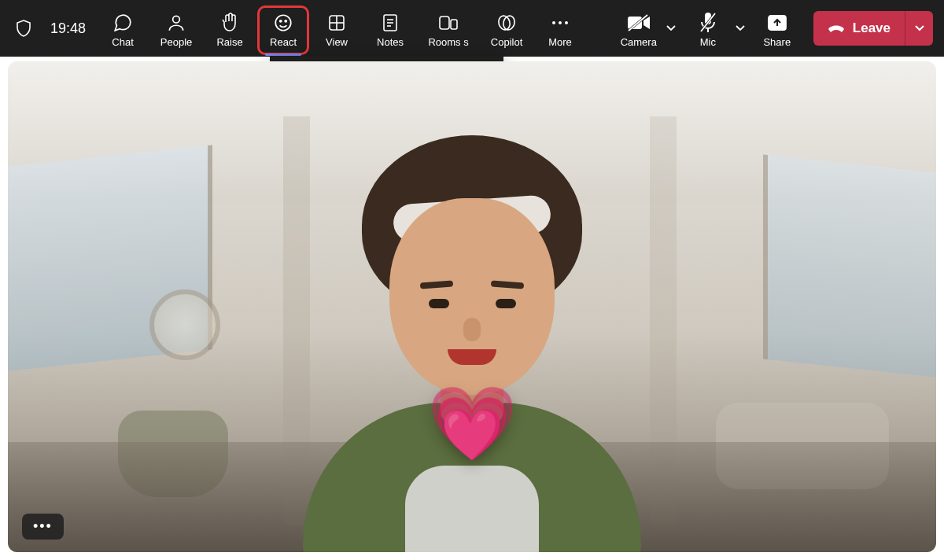 The width and height of the screenshot is (944, 560). What do you see at coordinates (283, 55) in the screenshot?
I see `react-active-indicator` at bounding box center [283, 55].